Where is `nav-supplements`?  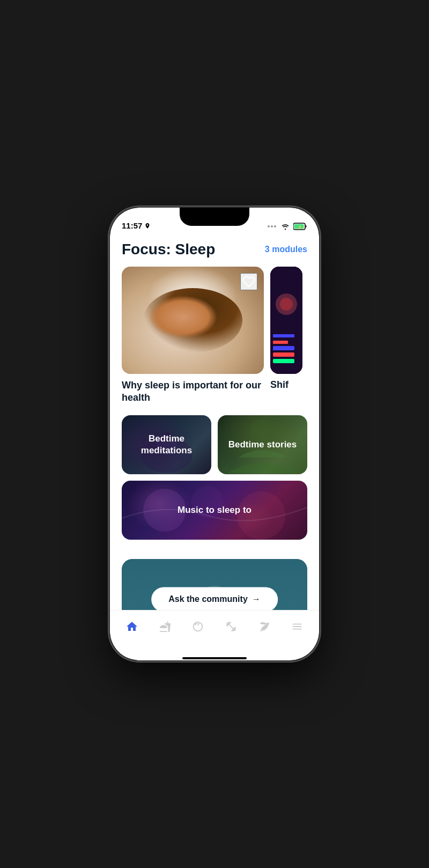 nav-supplements is located at coordinates (264, 628).